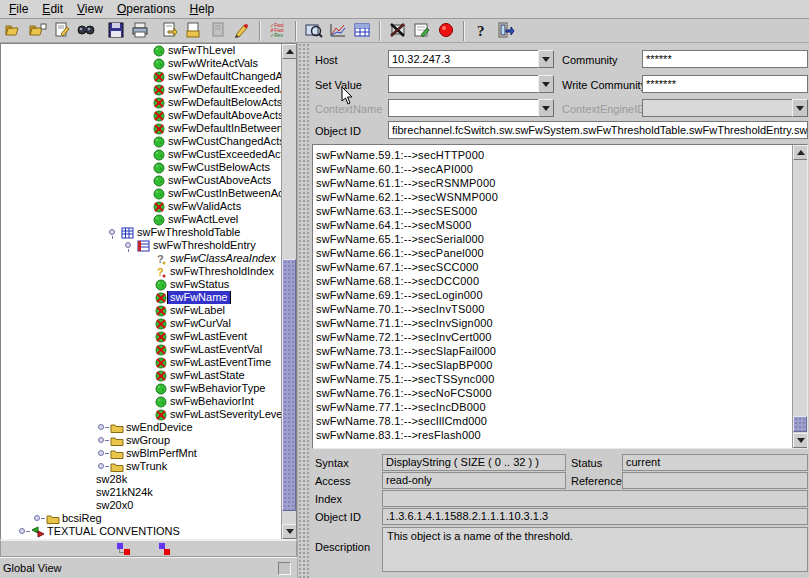  Describe the element at coordinates (446, 31) in the screenshot. I see `record-button` at that location.